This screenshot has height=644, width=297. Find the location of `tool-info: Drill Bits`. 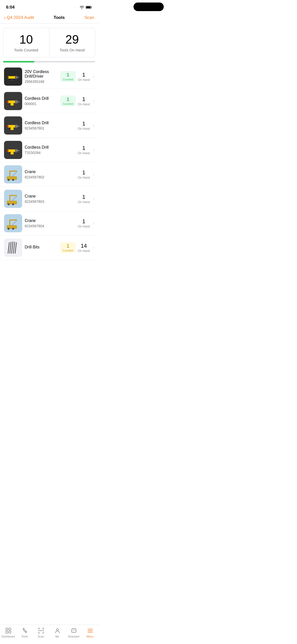

tool-info: Drill Bits is located at coordinates (41, 248).